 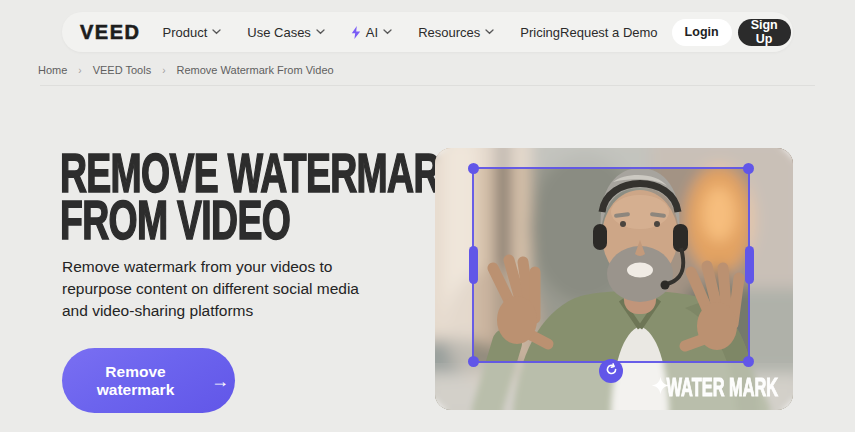 I want to click on selection-handle-top-right, so click(x=748, y=168).